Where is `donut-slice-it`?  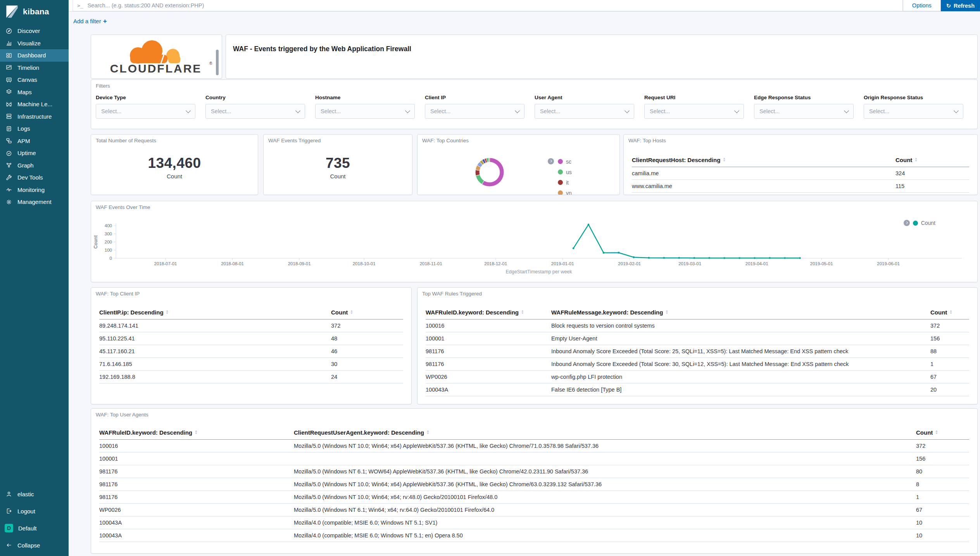 donut-slice-it is located at coordinates (478, 173).